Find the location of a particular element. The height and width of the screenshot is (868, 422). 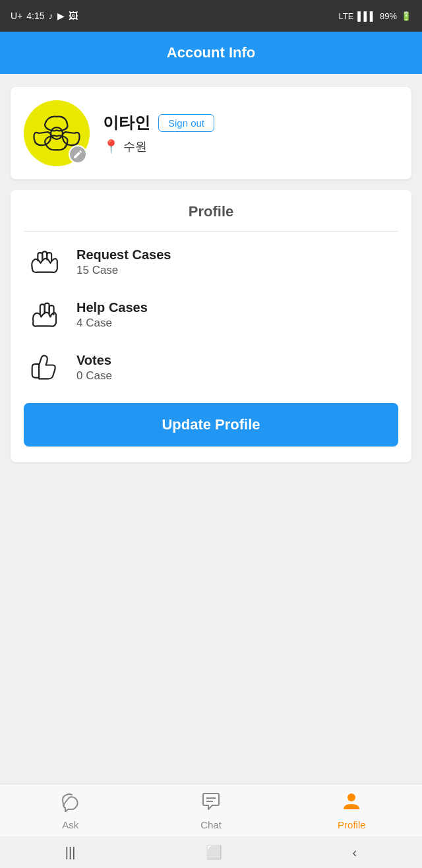

request-cases-label: Request Cases is located at coordinates (124, 255).